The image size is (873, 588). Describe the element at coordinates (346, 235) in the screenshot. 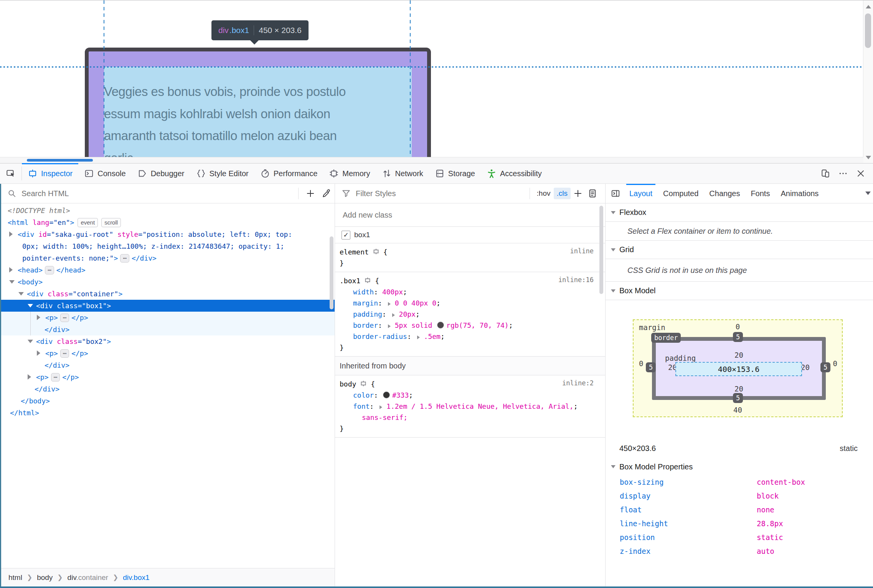

I see `class-checkbox: ✓` at that location.